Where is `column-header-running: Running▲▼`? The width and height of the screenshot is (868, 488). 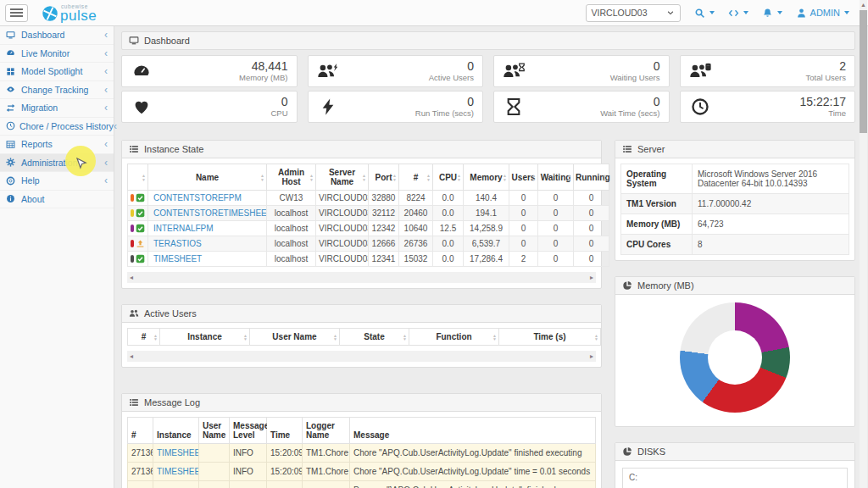
column-header-running: Running▲▼ is located at coordinates (592, 178).